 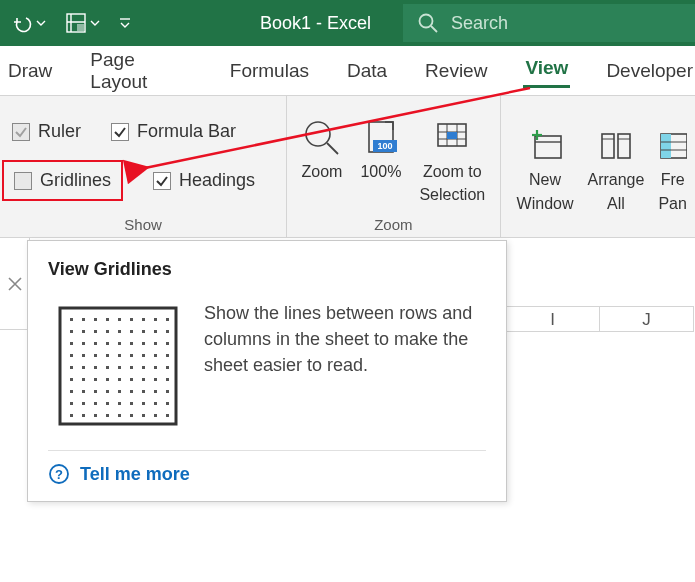 I want to click on column-header-i: I, so click(x=553, y=319).